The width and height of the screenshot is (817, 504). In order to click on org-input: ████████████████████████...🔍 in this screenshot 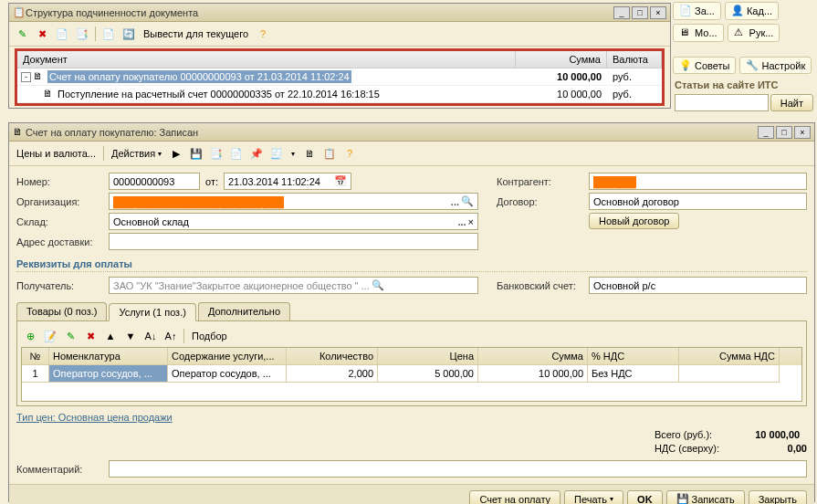, I will do `click(294, 201)`.